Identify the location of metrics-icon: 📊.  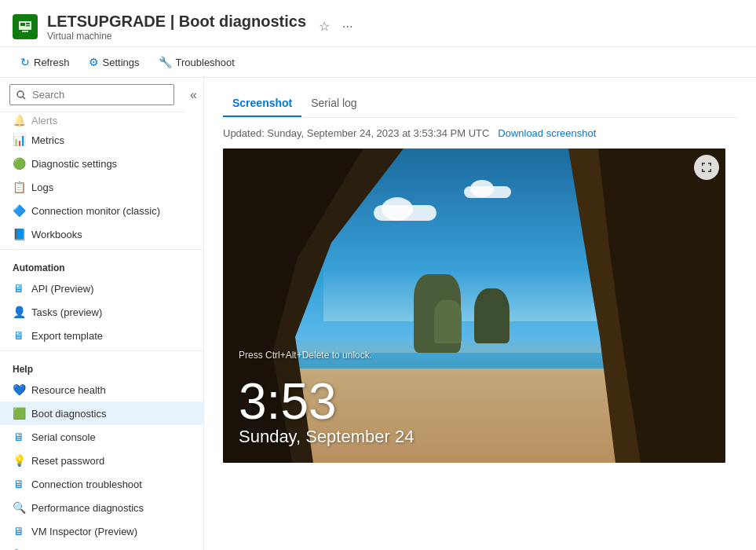
(19, 140).